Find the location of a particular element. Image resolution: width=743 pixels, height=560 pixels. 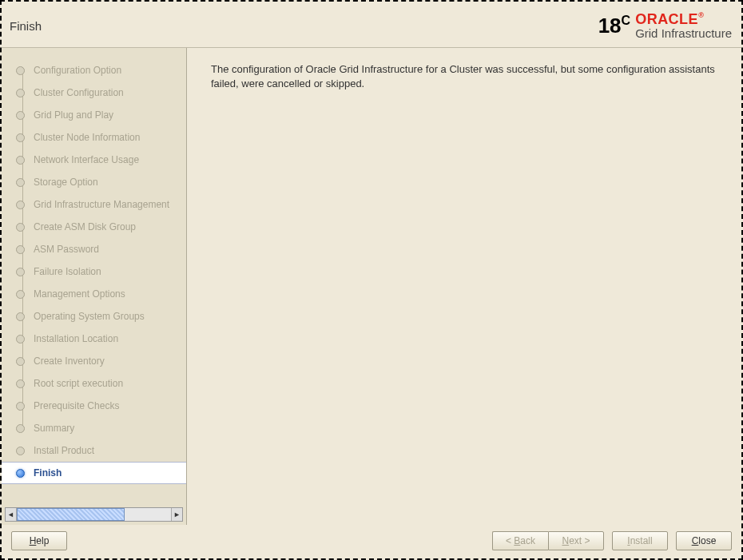

help-button: Help is located at coordinates (39, 541).